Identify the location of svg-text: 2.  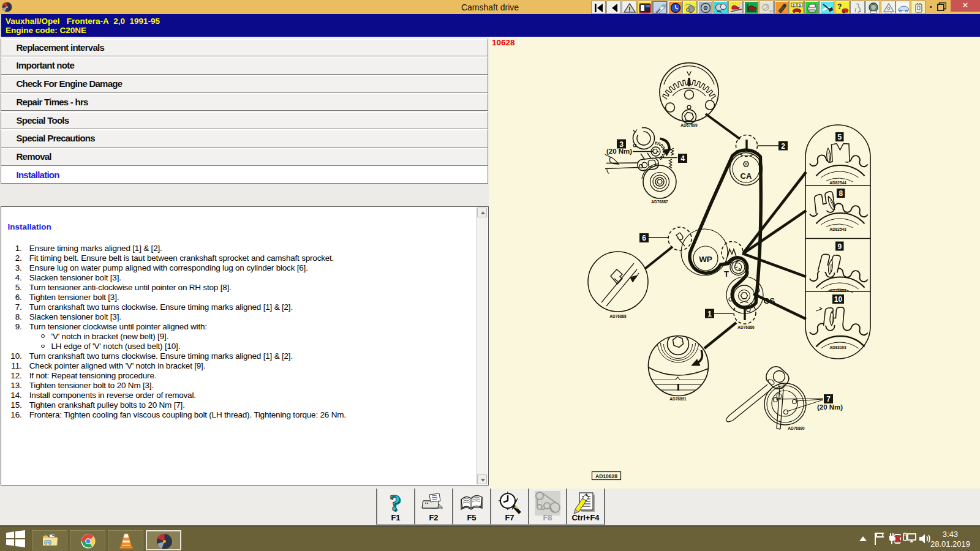
(783, 146).